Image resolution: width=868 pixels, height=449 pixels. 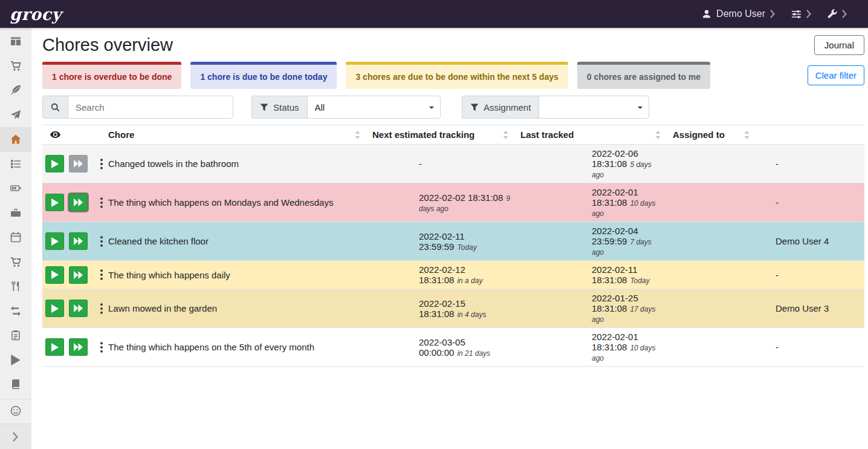 What do you see at coordinates (16, 115) in the screenshot?
I see `sidebar-item-paper-plane` at bounding box center [16, 115].